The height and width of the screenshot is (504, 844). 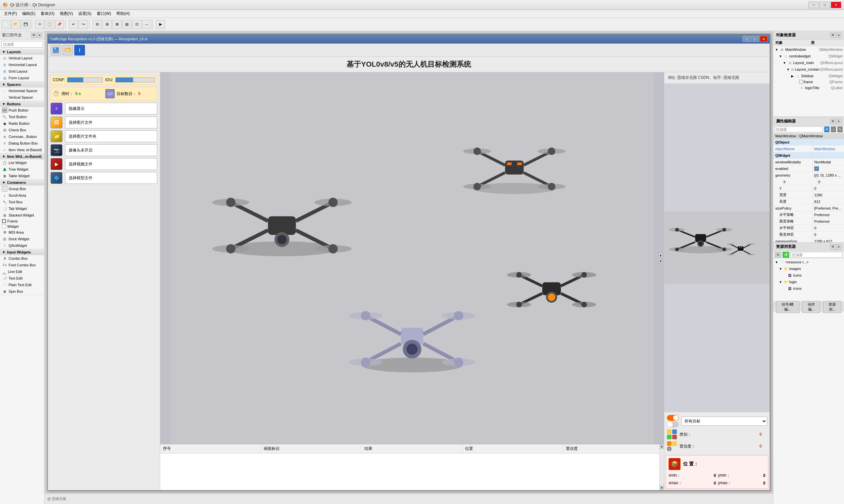 What do you see at coordinates (755, 39) in the screenshot?
I see `inner-maximize: ▷` at bounding box center [755, 39].